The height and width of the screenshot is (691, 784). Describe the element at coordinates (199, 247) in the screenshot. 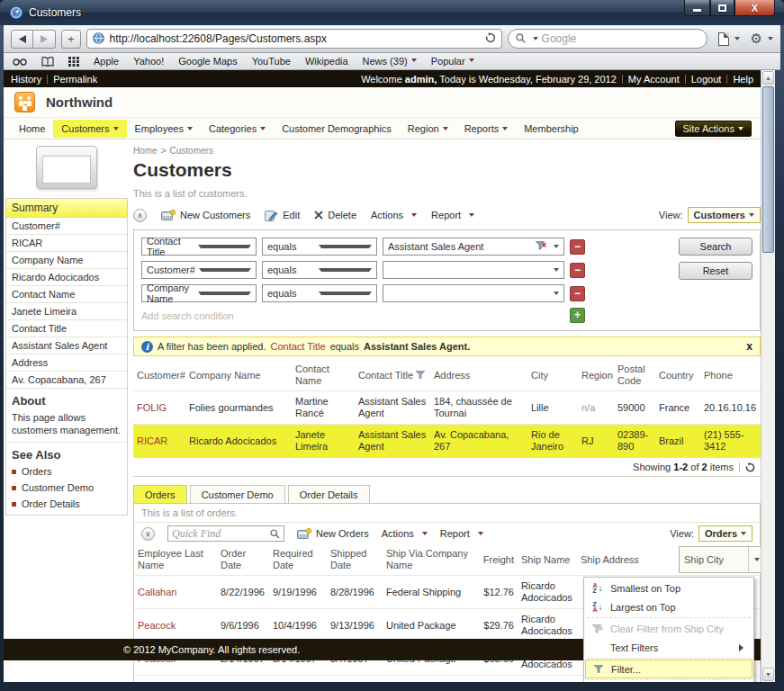

I see `field-select-1: Contact Title` at that location.